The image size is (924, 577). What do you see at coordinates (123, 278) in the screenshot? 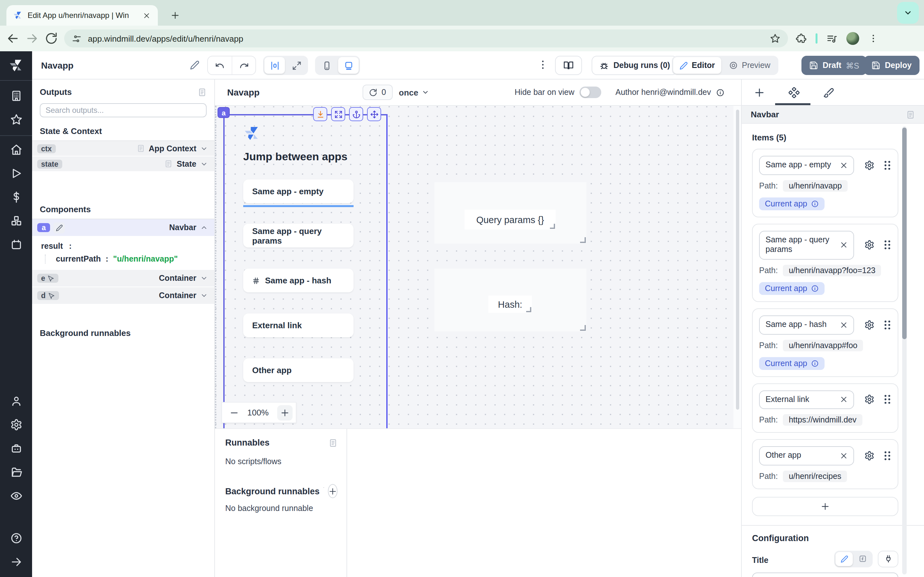
I see `component-row-e: e Container` at bounding box center [123, 278].